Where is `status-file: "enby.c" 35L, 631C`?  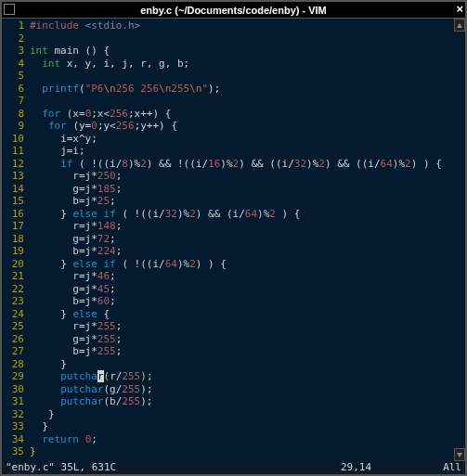
status-file: "enby.c" 35L, 631C is located at coordinates (173, 468).